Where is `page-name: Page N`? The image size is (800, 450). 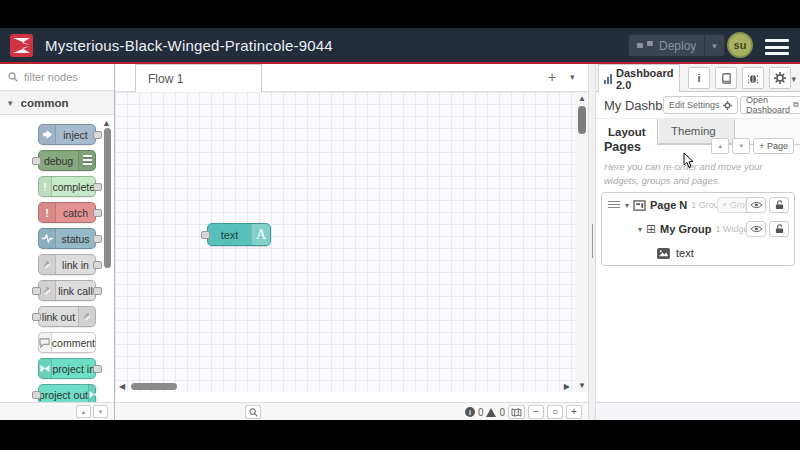
page-name: Page N is located at coordinates (668, 205).